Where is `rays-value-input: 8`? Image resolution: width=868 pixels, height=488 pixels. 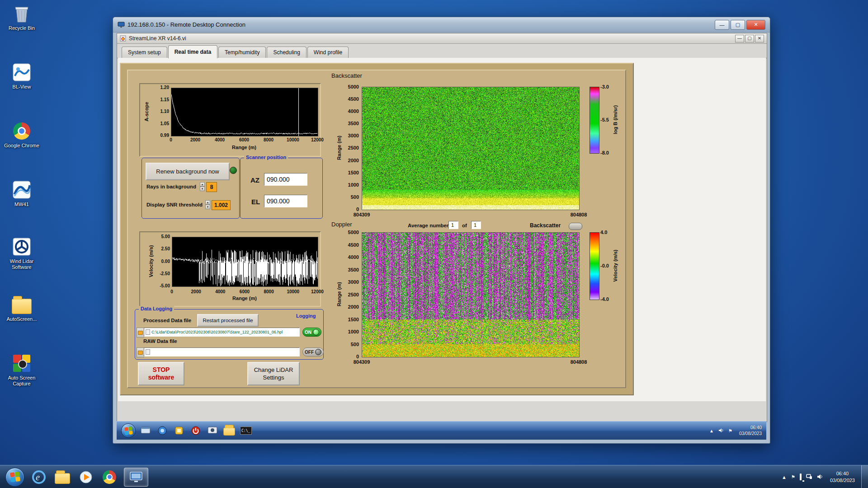 rays-value-input: 8 is located at coordinates (212, 187).